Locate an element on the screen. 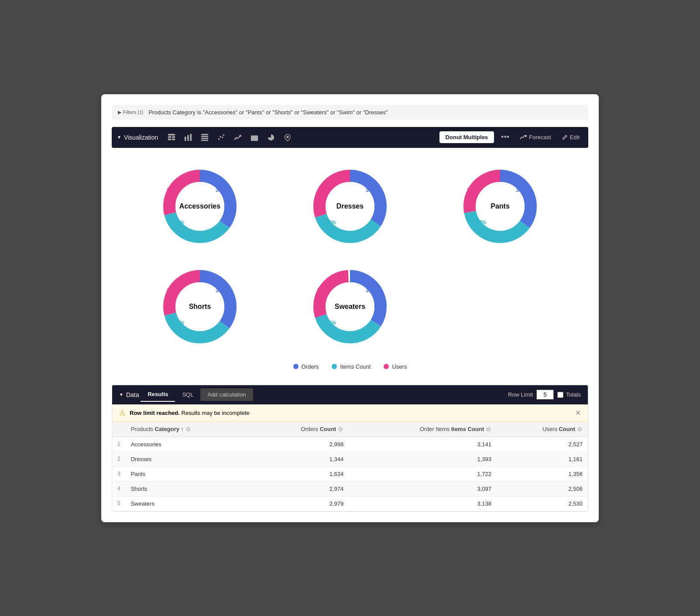  pants-users-pct: 29% is located at coordinates (472, 190).